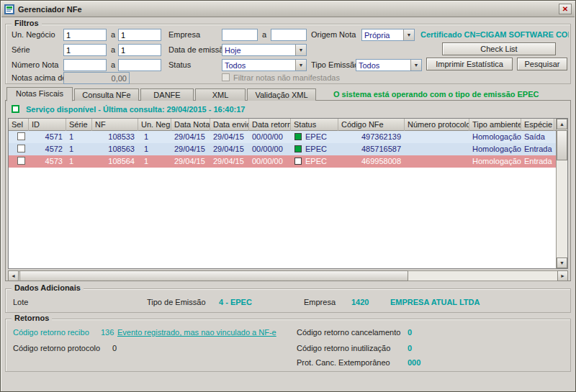 The width and height of the screenshot is (576, 392). Describe the element at coordinates (288, 137) in the screenshot. I see `table-row: 4571 1 108533 1 29/04/15 29/04/15 00/00/…` at that location.